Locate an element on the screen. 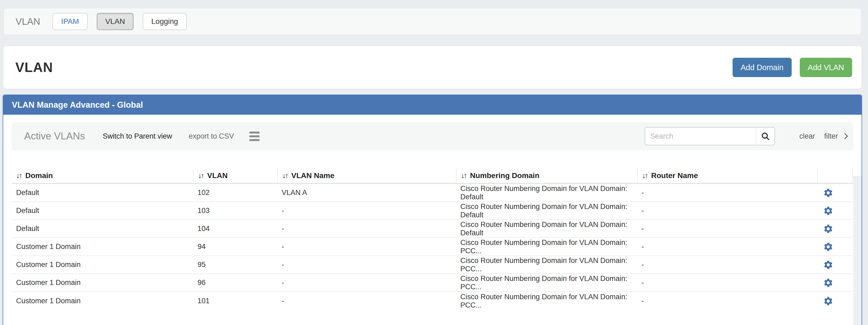  search-icon is located at coordinates (766, 136).